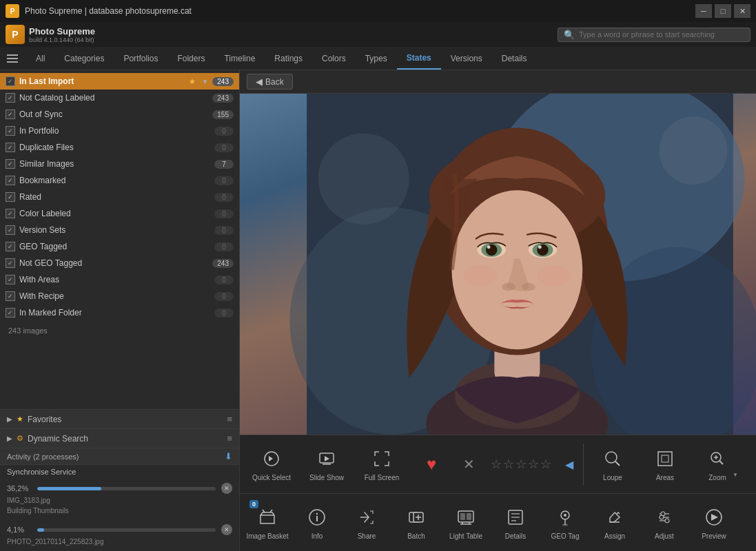 The image size is (756, 551). Describe the element at coordinates (120, 263) in the screenshot. I see `state-item-not-geo-tagged: ✓Not GEO Tagged243` at that location.